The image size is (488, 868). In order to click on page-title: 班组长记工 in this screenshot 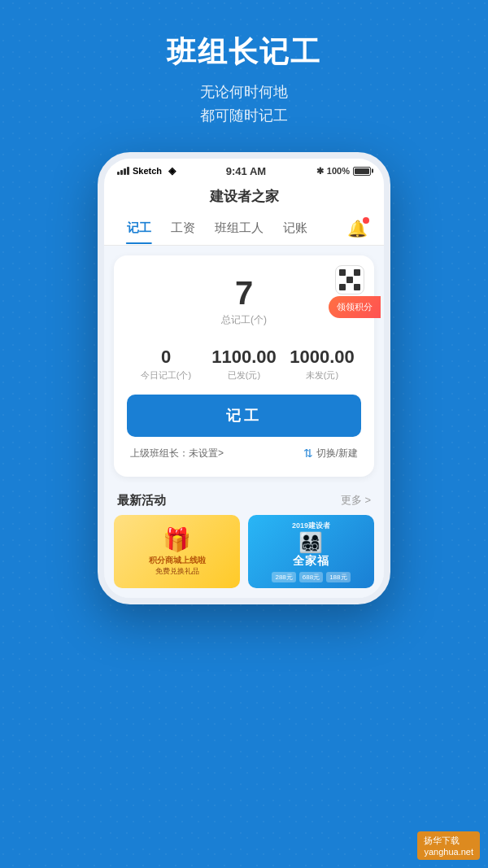, I will do `click(244, 52)`.